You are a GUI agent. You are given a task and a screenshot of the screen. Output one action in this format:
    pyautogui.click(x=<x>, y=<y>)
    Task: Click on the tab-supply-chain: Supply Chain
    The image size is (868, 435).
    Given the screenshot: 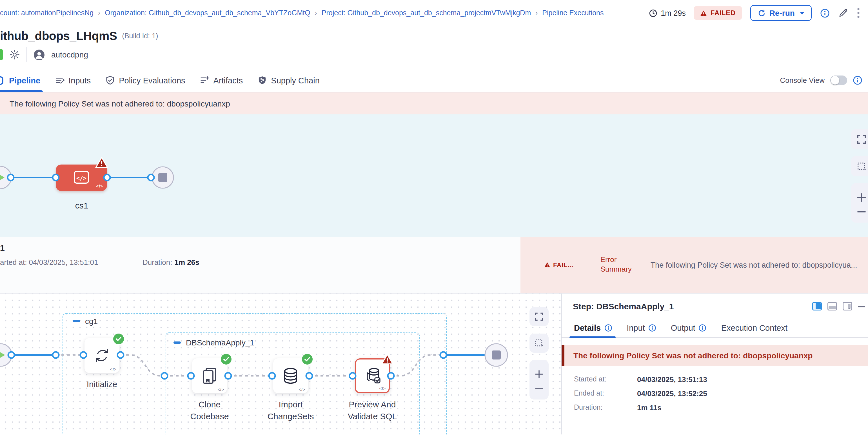 What is the action you would take?
    pyautogui.click(x=288, y=80)
    